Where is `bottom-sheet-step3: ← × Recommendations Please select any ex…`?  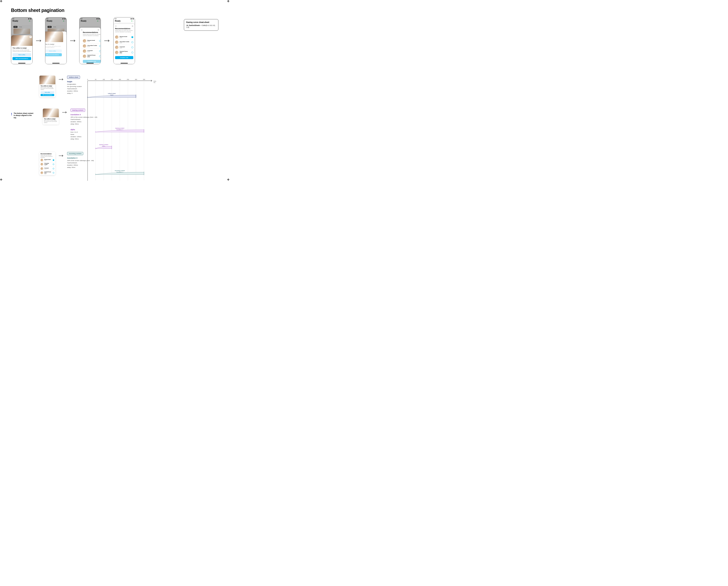 bottom-sheet-step3: ← × Recommendations Please select any ex… is located at coordinates (90, 46).